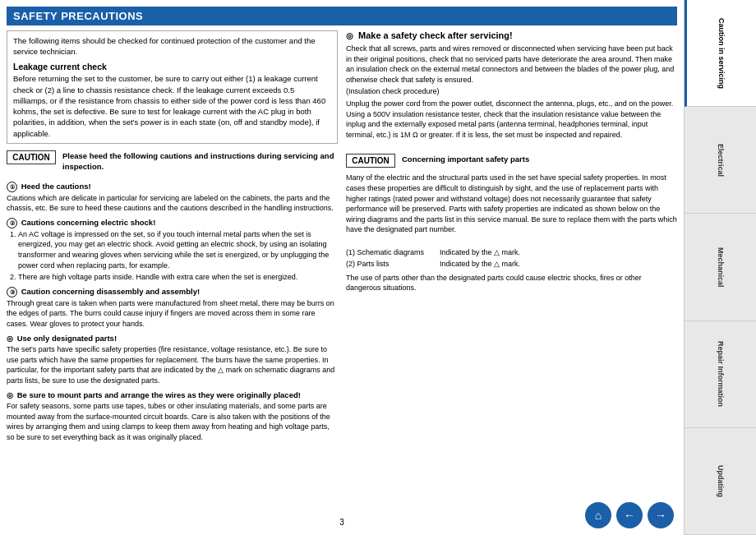 This screenshot has width=756, height=535. Describe the element at coordinates (598, 515) in the screenshot. I see `home-button: ⌂` at that location.